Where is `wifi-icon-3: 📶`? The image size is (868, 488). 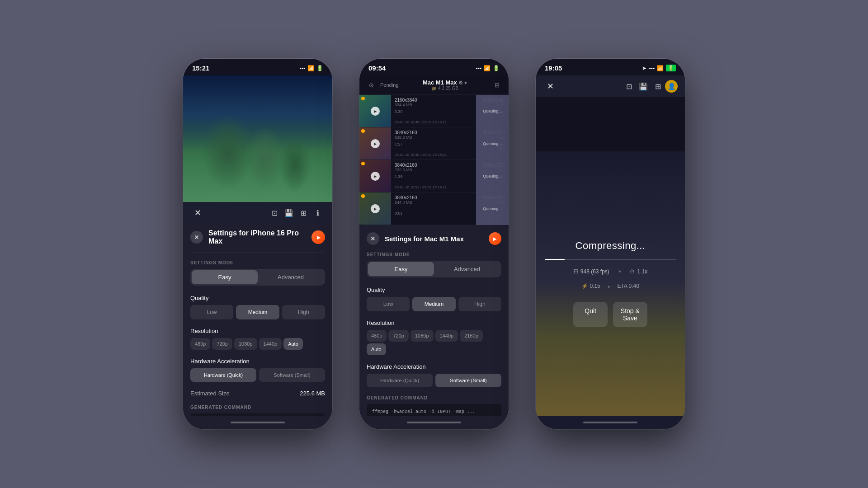 wifi-icon-3: 📶 is located at coordinates (660, 68).